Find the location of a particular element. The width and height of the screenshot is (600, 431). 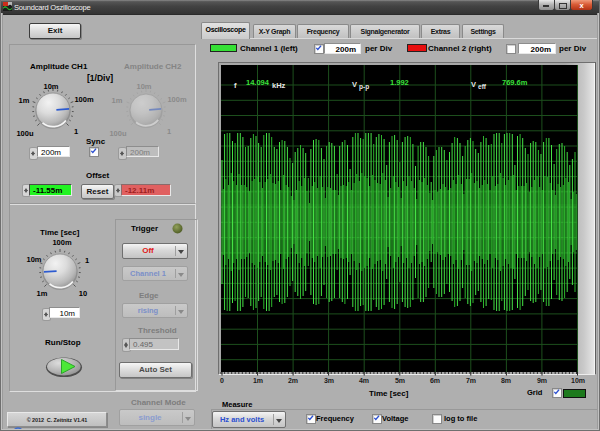

svg-text: 769.6m is located at coordinates (515, 82).